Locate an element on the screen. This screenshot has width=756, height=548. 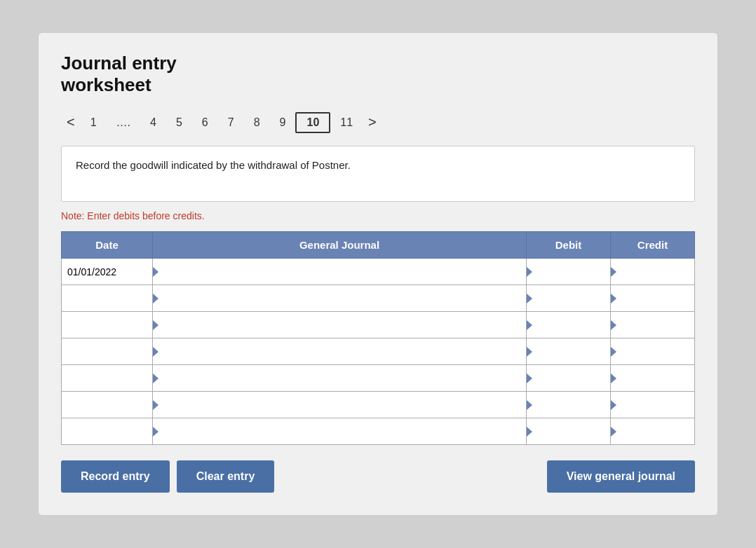
page-dots: …. is located at coordinates (123, 123).